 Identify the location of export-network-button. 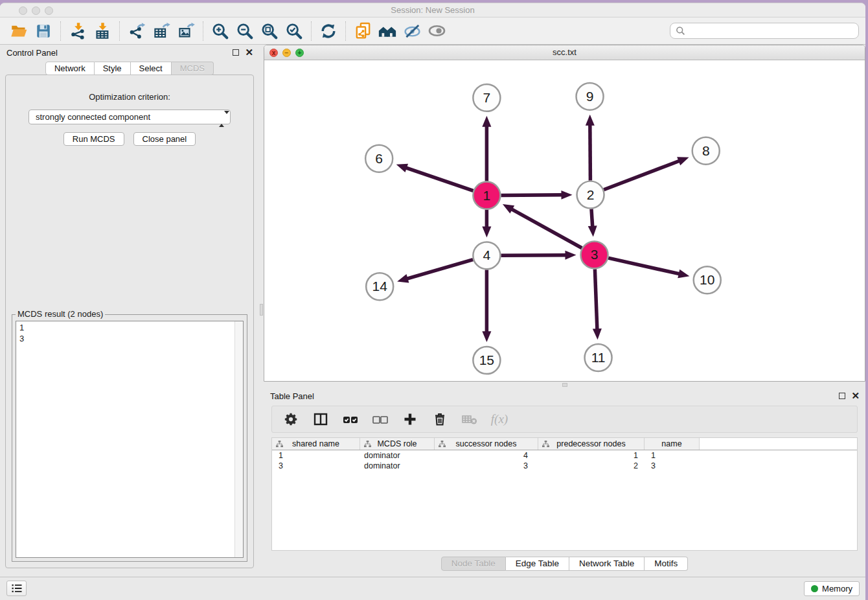
(137, 31).